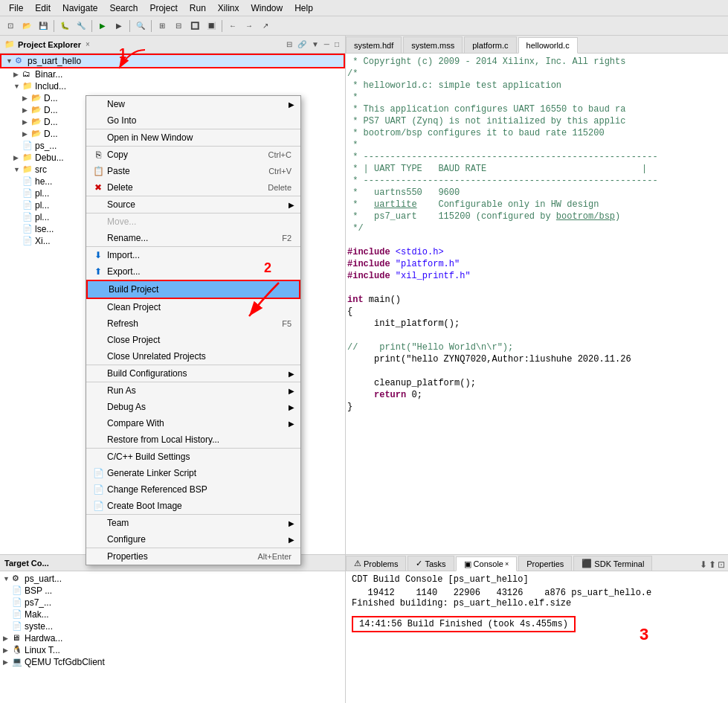  I want to click on menu-window: Window, so click(268, 8).